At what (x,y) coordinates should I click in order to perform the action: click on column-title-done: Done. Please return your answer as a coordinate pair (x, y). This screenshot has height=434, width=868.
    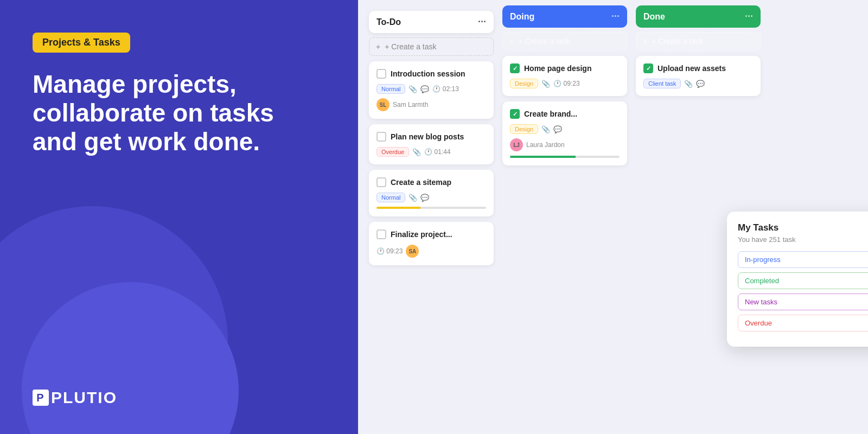
    Looking at the image, I should click on (654, 17).